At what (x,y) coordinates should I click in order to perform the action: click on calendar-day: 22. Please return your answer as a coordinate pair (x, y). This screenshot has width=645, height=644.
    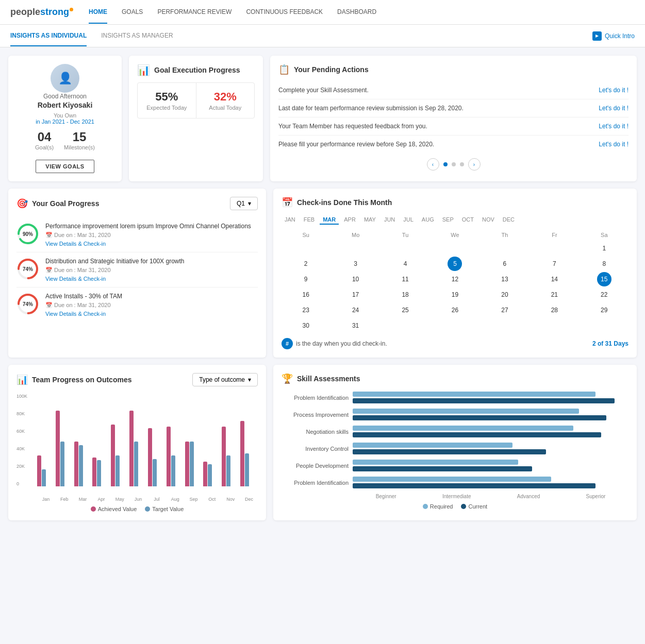
    Looking at the image, I should click on (604, 295).